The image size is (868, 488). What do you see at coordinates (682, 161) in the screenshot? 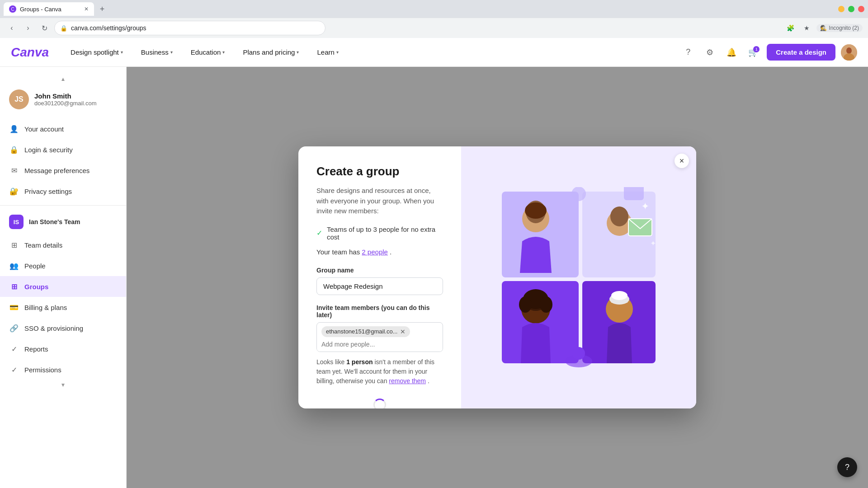
I see `modal-close-button: ×` at bounding box center [682, 161].